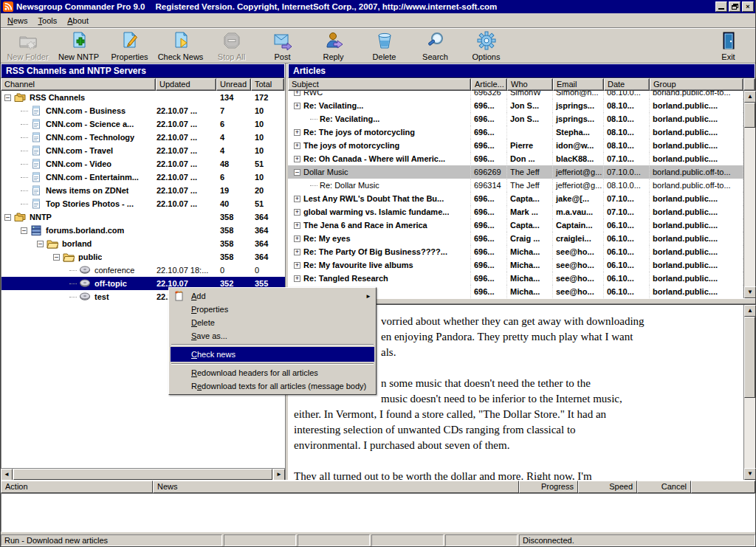 The image size is (756, 547). Describe the element at coordinates (515, 145) in the screenshot. I see `article-row: +The joys of motorcycling696...Pierreido…` at that location.